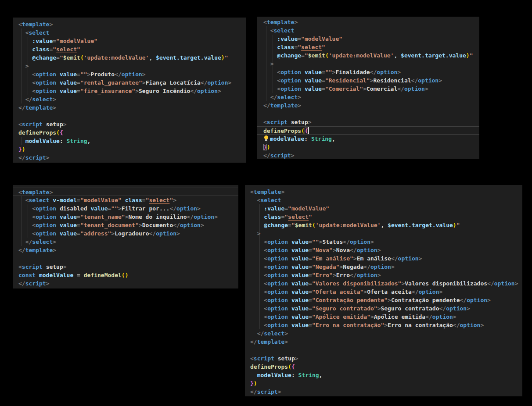  I want to click on code-line: <option value="Residencial">Residencial<…, so click(368, 81).